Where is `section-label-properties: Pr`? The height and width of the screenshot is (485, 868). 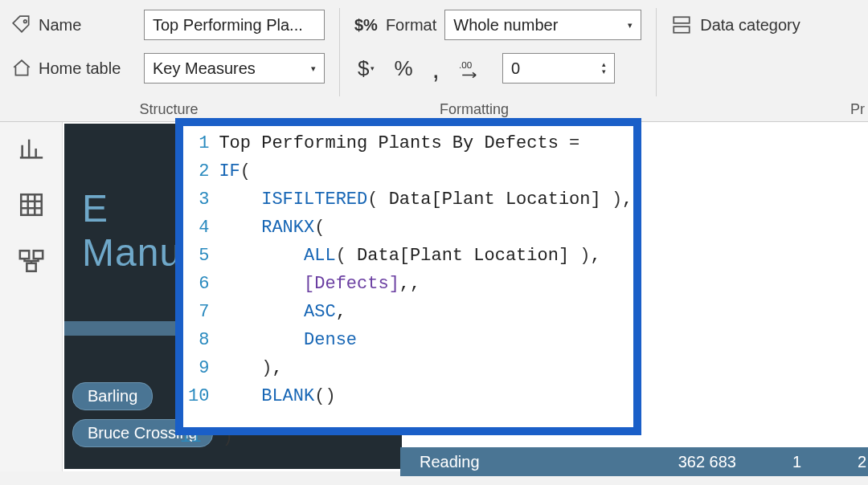 section-label-properties: Pr is located at coordinates (859, 109).